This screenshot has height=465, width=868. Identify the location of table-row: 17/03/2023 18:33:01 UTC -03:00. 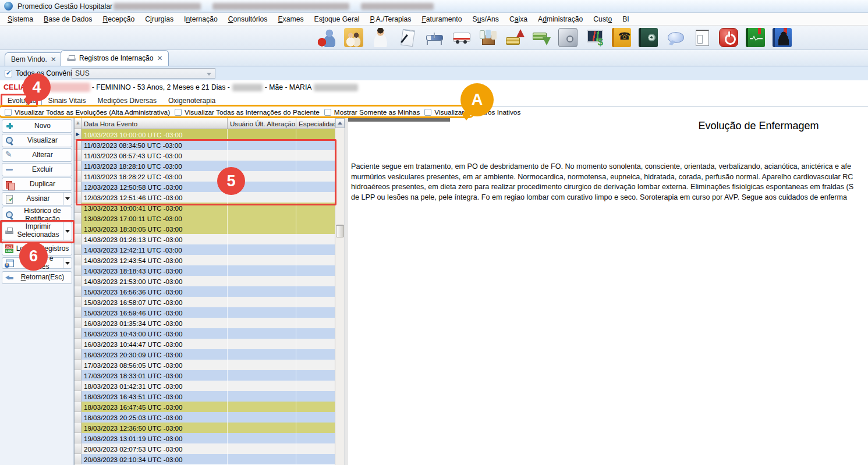
(205, 375).